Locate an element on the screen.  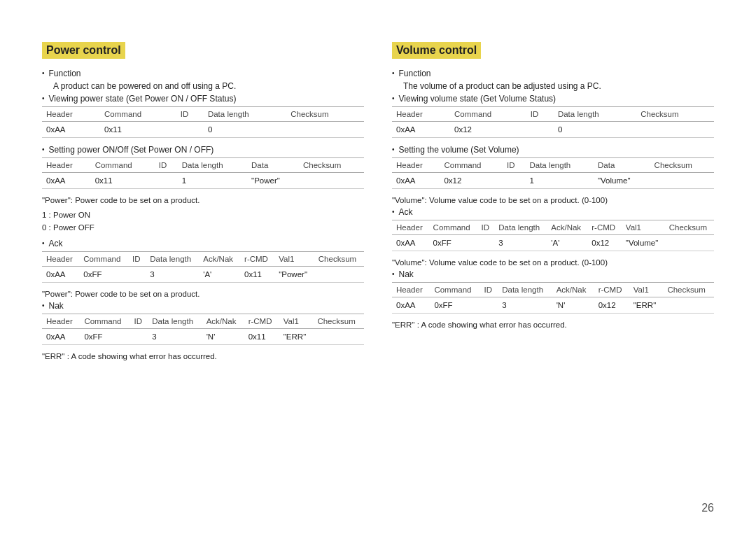
vol-function-desc: The volume of a product can be adjusted … is located at coordinates (559, 86).